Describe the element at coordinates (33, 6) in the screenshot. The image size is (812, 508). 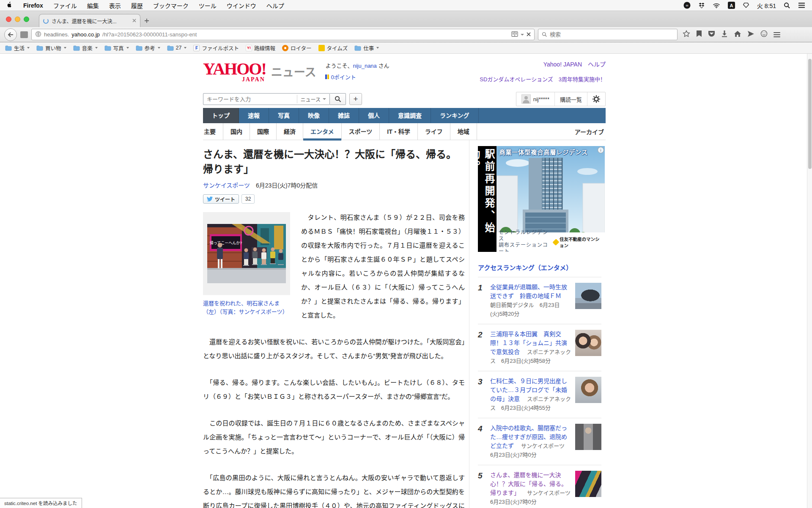
I see `menu-item-firefox: Firefox` at that location.